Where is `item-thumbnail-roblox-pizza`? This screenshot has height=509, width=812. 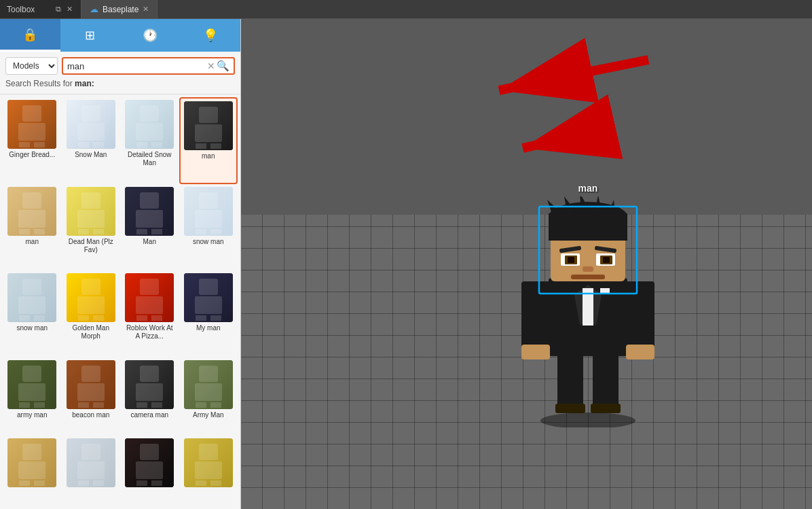 item-thumbnail-roblox-pizza is located at coordinates (149, 298).